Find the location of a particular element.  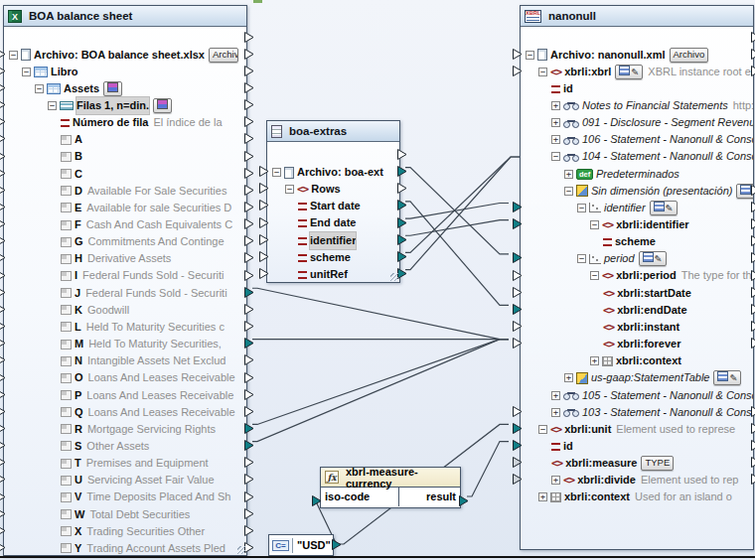

output-connector-d is located at coordinates (249, 171).